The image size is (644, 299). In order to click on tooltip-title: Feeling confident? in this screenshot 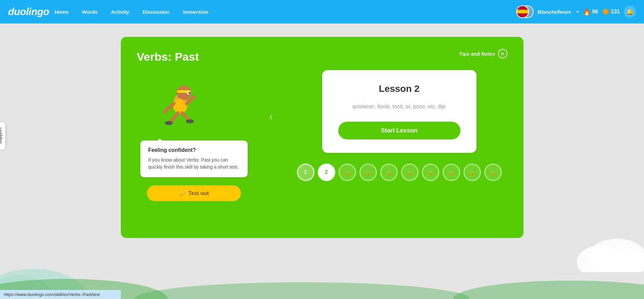, I will do `click(194, 150)`.